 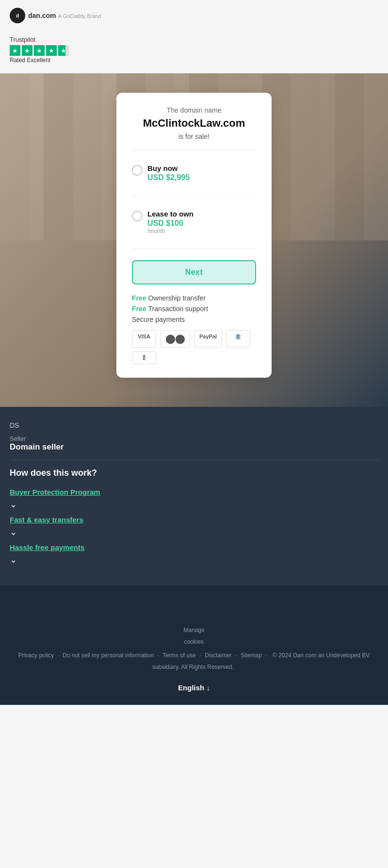 I want to click on seller-initials: DS, so click(x=194, y=425).